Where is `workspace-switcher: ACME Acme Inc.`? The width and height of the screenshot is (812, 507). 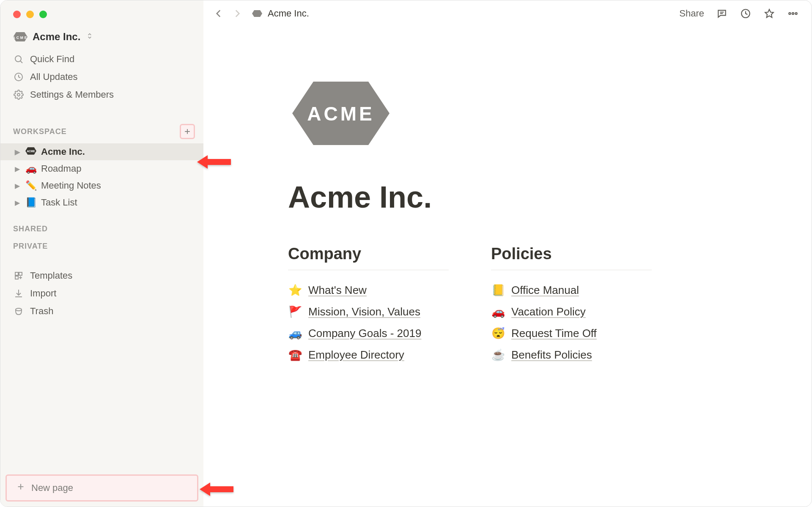
workspace-switcher: ACME Acme Inc. is located at coordinates (102, 38).